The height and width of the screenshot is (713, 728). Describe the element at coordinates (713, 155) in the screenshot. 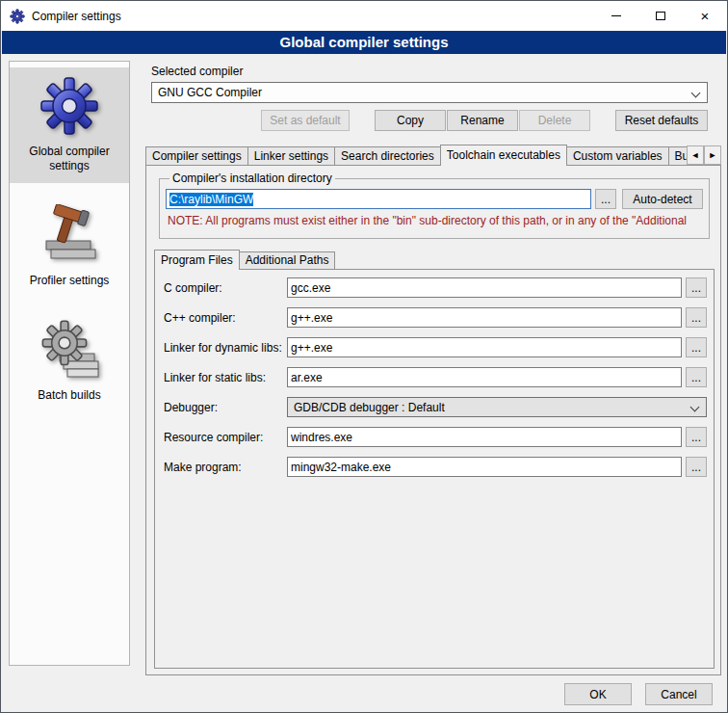

I see `tab-scroll-right-button: ►` at that location.